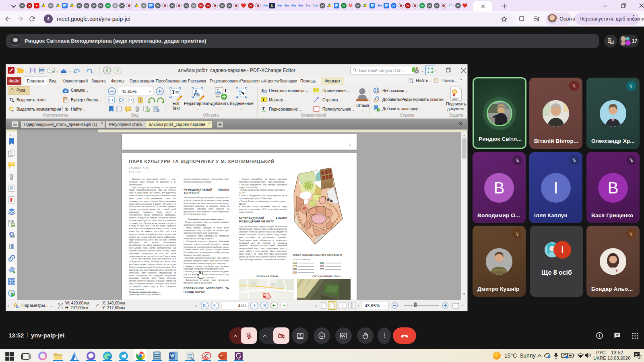 Image resolution: width=644 pixels, height=362 pixels. I want to click on svg-text: 1:1, so click(111, 101).